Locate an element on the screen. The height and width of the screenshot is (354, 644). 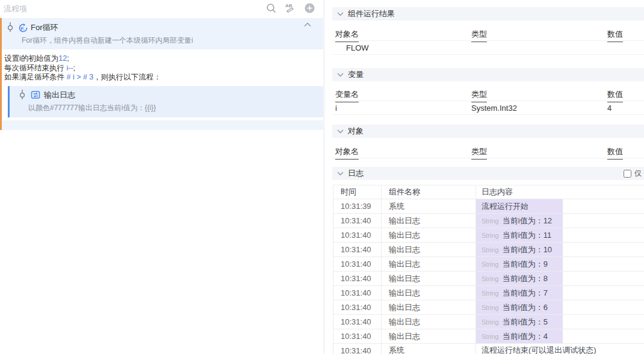
section-variables: 变量 is located at coordinates (488, 75).